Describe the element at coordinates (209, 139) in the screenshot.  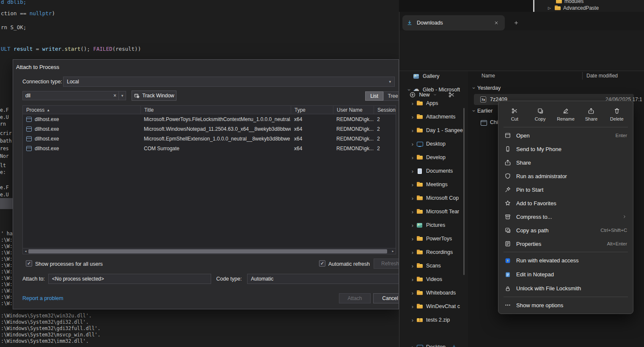
I see `process-row: dllhost.exe Microsoft.EpmShellExtension_…` at that location.